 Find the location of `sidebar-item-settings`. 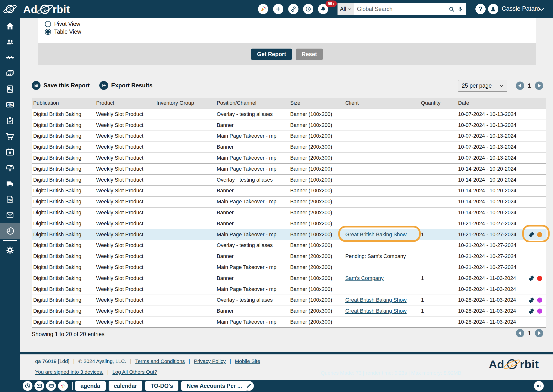

sidebar-item-settings is located at coordinates (10, 250).